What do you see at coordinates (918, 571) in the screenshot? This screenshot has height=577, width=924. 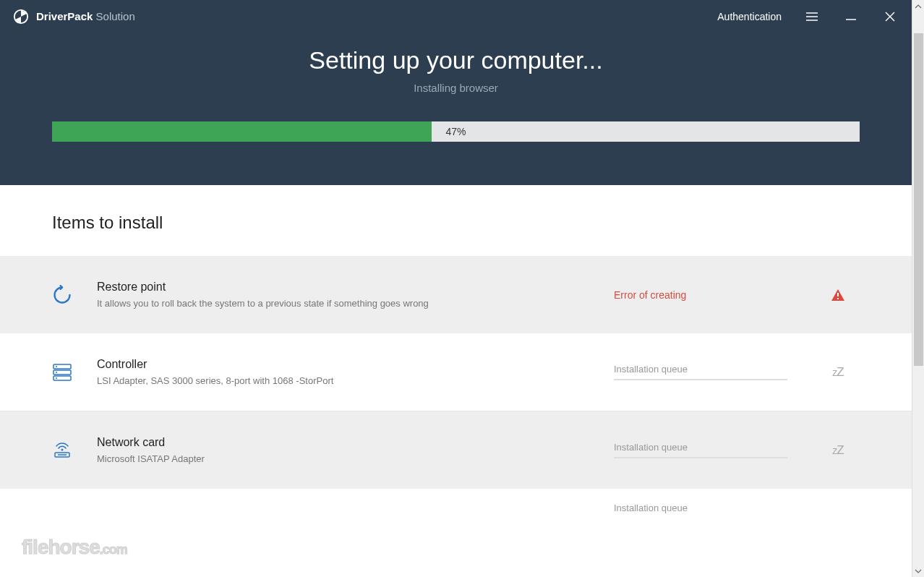 I see `scroll-down-button` at bounding box center [918, 571].